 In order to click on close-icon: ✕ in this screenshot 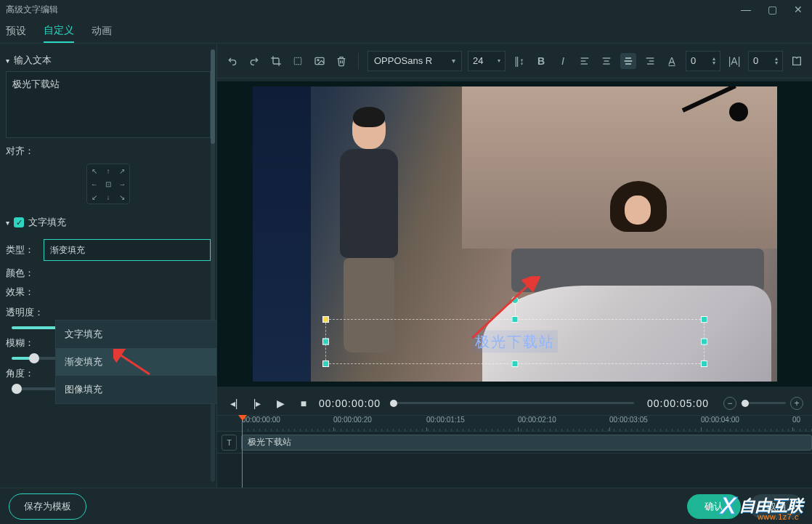, I will do `click(798, 9)`.